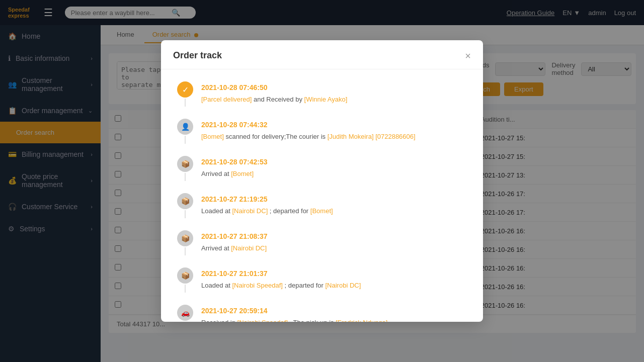  What do you see at coordinates (334, 174) in the screenshot?
I see `timeline-desc: Arrived at [Bomet]` at bounding box center [334, 174].